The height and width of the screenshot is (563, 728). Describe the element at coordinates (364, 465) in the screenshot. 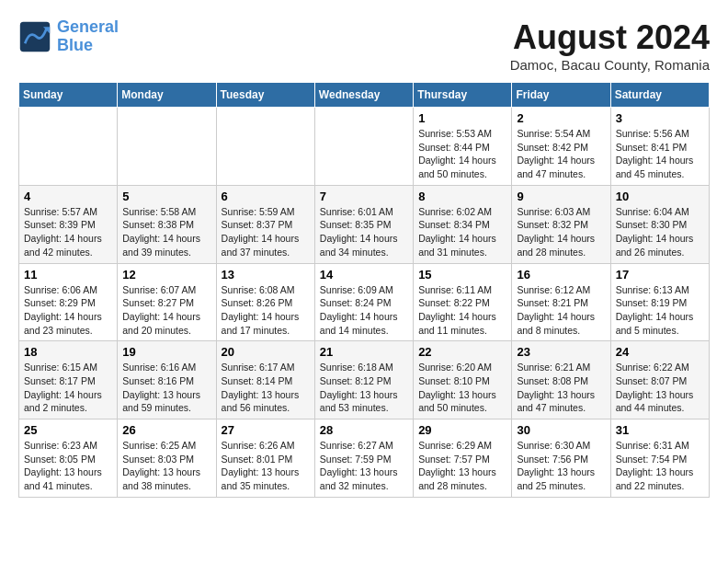

I see `day-info: Sunrise: 6:27 AM Sunset: 7:59 PM Dayligh…` at that location.